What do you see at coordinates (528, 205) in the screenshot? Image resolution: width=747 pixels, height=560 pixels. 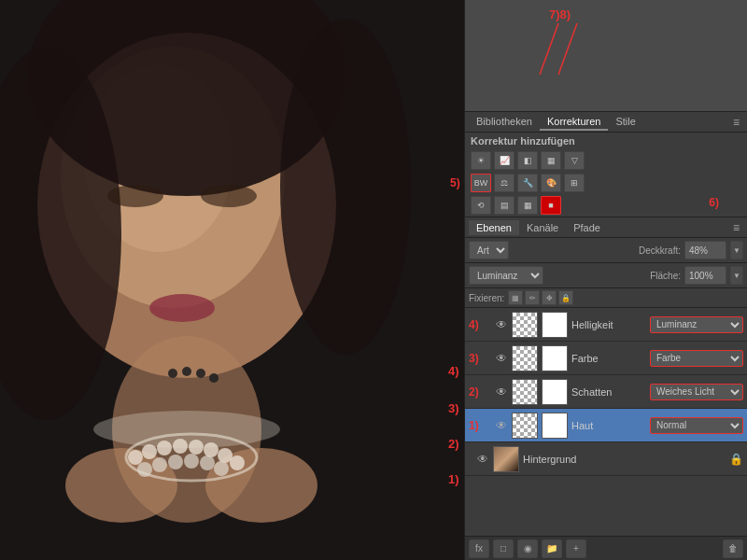 I see `selective-color-icon: ▦` at bounding box center [528, 205].